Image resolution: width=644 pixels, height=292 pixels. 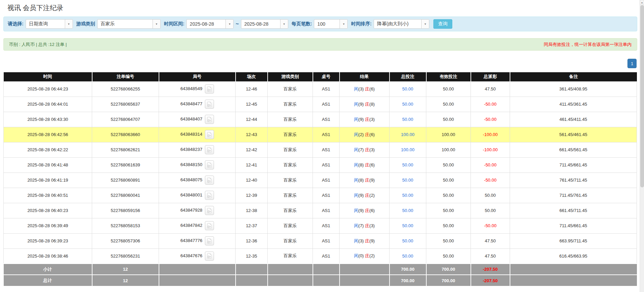 What do you see at coordinates (365, 77) in the screenshot?
I see `col-header-result: 结果` at bounding box center [365, 77].